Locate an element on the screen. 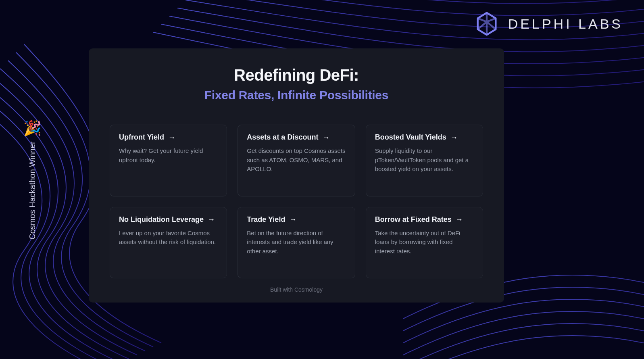  hackathon-winner-label: Cosmos Hackathon Winner is located at coordinates (32, 190).